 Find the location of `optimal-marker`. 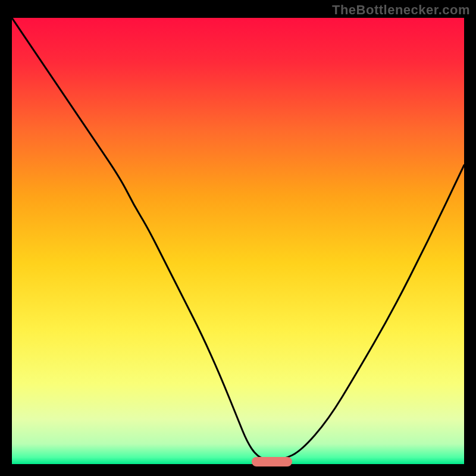

optimal-marker is located at coordinates (272, 462).